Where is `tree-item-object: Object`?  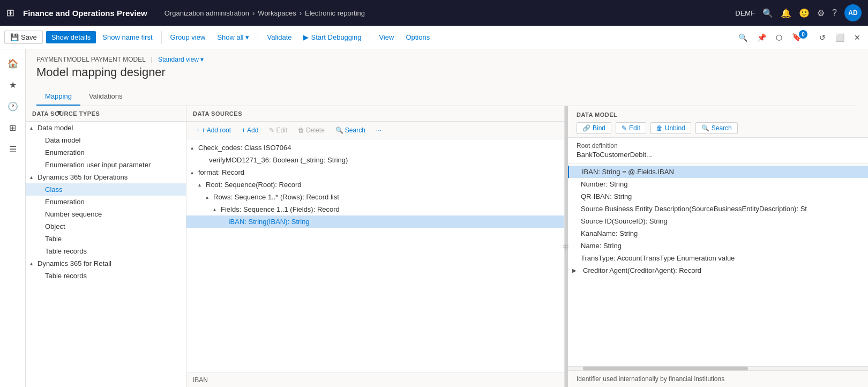
tree-item-object: Object is located at coordinates (106, 226).